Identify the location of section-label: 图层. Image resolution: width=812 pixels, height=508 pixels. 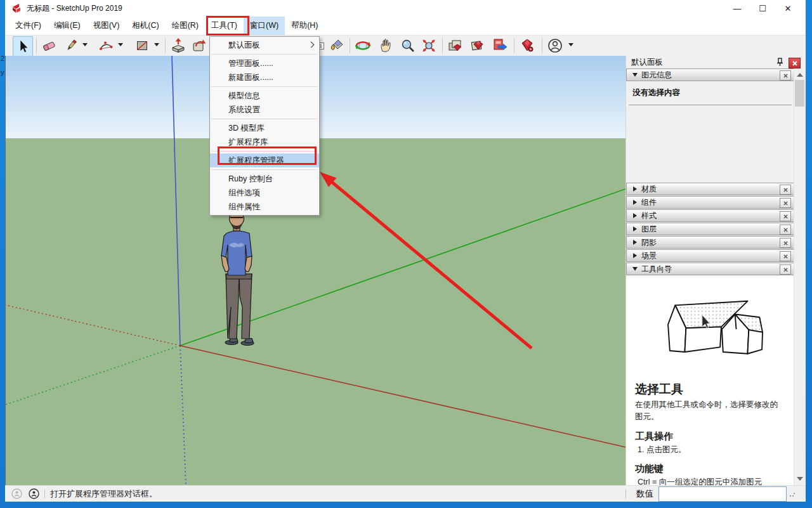
(649, 230).